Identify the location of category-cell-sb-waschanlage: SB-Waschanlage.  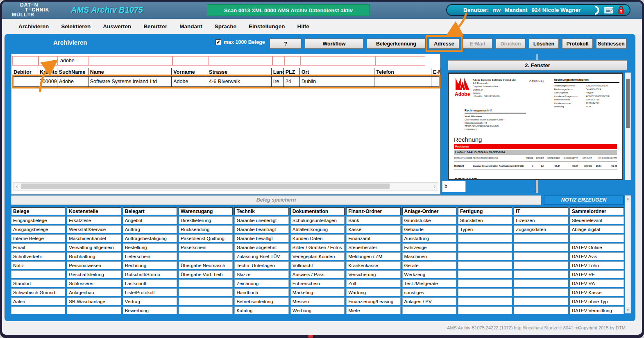
(94, 302).